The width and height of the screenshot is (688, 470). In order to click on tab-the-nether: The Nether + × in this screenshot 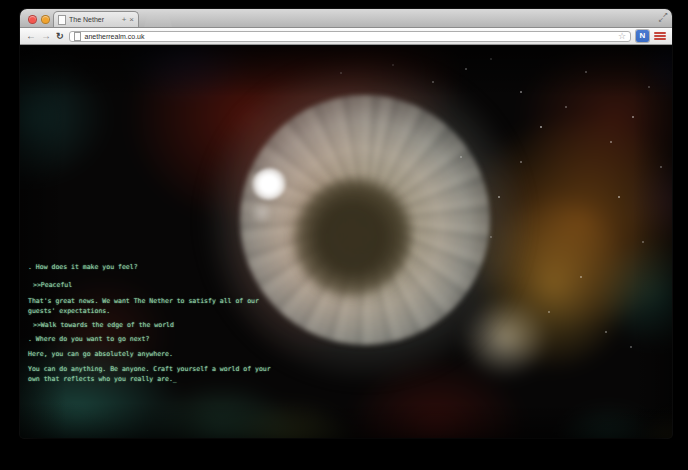, I will do `click(96, 19)`.